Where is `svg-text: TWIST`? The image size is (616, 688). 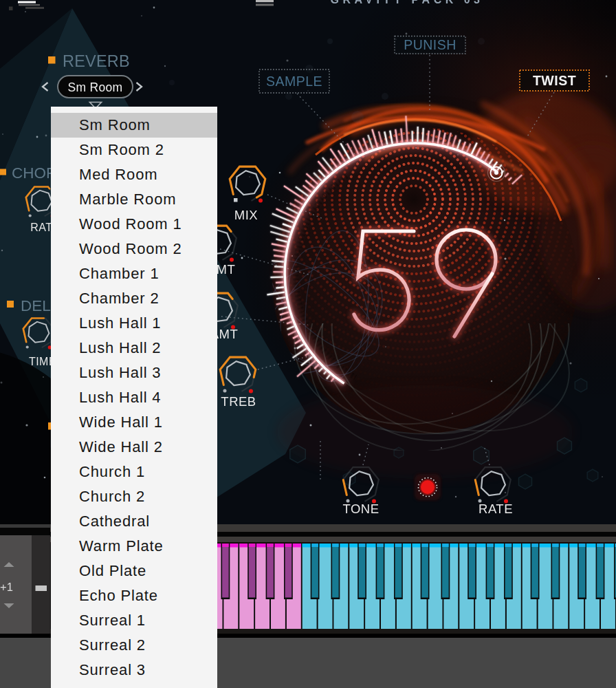
svg-text: TWIST is located at coordinates (554, 80).